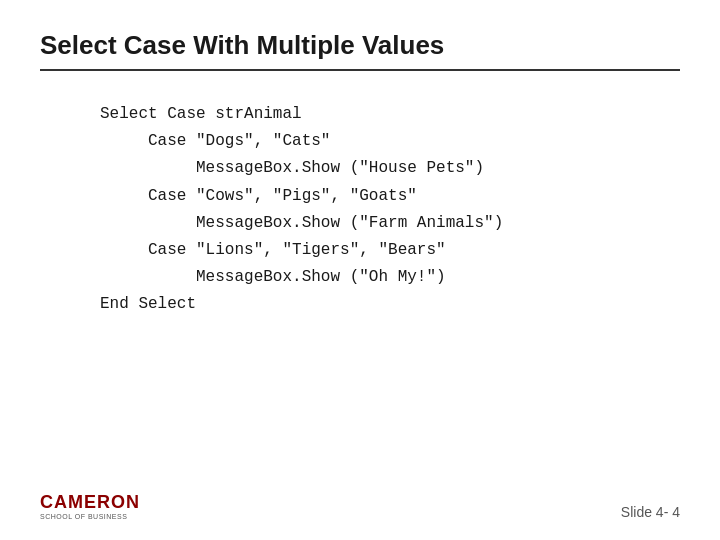 This screenshot has height=540, width=720. Describe the element at coordinates (90, 502) in the screenshot. I see `cameron-logo-text: CAMERON` at that location.